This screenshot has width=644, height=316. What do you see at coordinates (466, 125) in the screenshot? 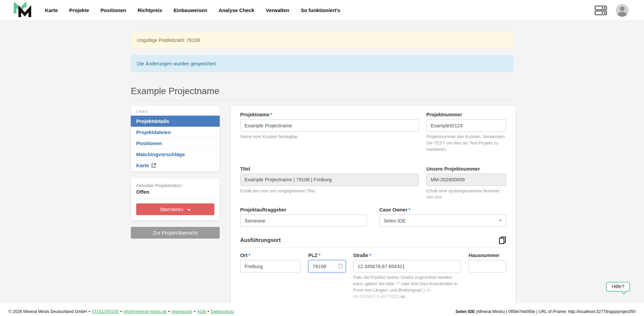
I see `projektnummer-input` at bounding box center [466, 125].